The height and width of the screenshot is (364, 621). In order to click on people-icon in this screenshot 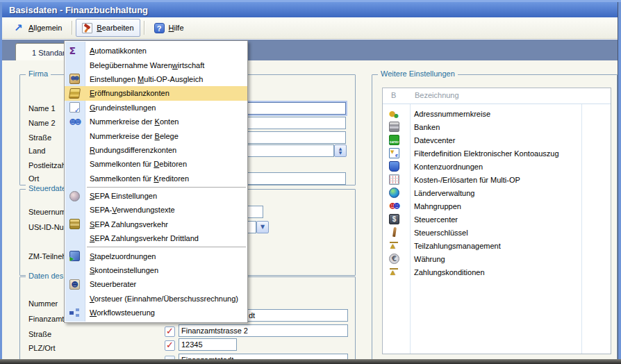, I will do `click(75, 122)`.